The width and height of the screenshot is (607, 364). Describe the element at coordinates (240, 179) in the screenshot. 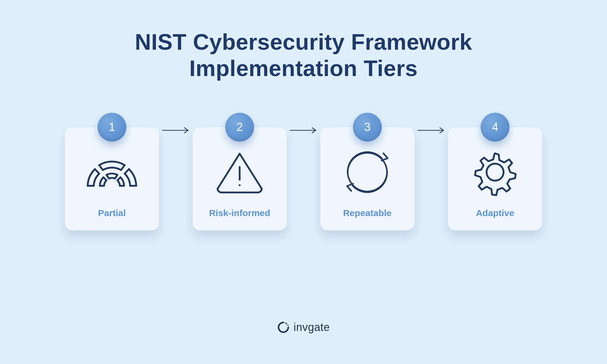

I see `tier-card-body-2: Risk-informed` at that location.